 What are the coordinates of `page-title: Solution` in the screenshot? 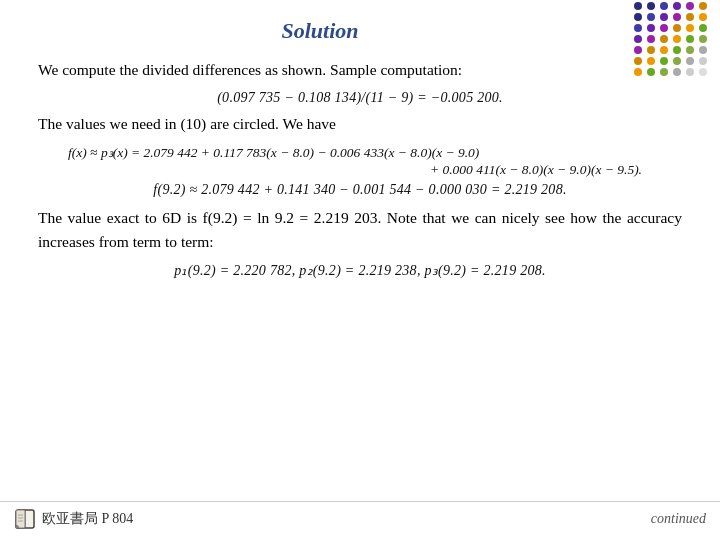 It's located at (320, 31).